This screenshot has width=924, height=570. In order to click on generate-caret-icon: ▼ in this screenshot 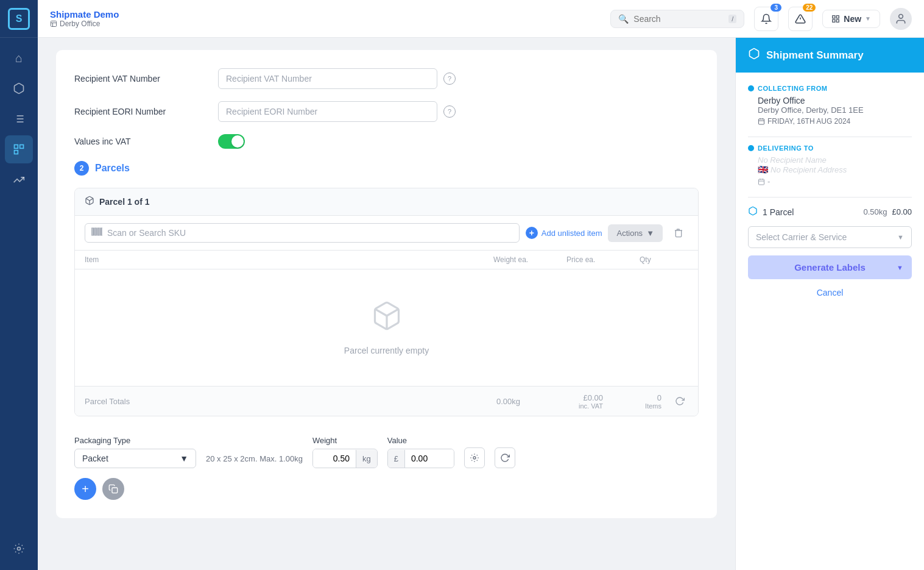, I will do `click(900, 268)`.